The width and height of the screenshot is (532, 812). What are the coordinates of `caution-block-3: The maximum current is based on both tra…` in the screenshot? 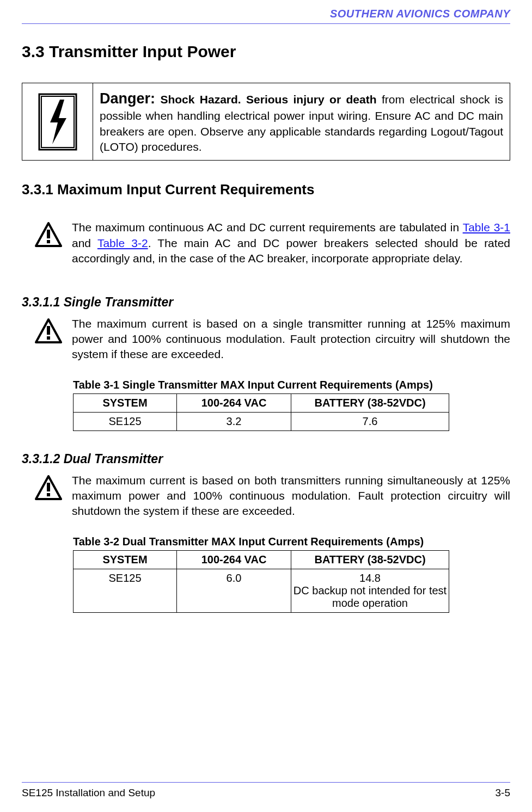 It's located at (266, 496).